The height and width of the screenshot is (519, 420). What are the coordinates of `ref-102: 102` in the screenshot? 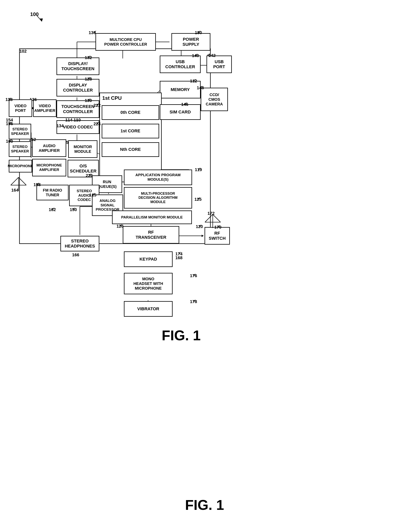 It's located at (23, 51).